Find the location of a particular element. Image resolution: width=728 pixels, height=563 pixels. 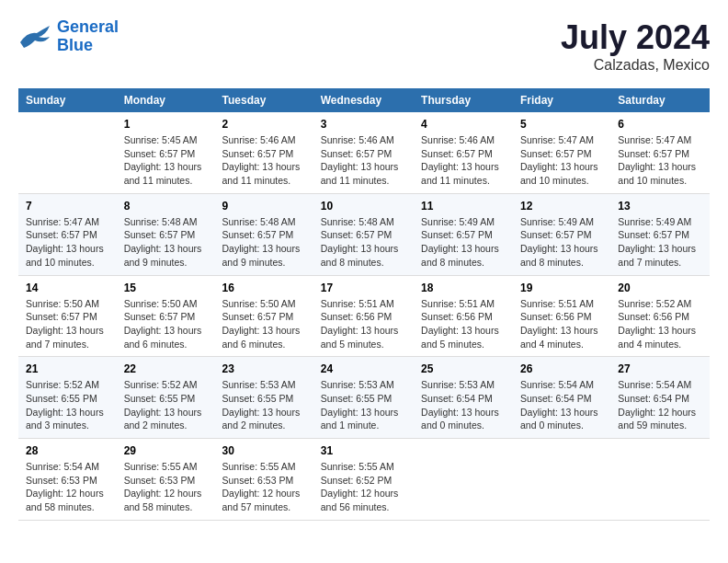

calendar-cell: 11Sunrise: 5:49 AMSunset: 6:57 PMDayligh… is located at coordinates (463, 234).